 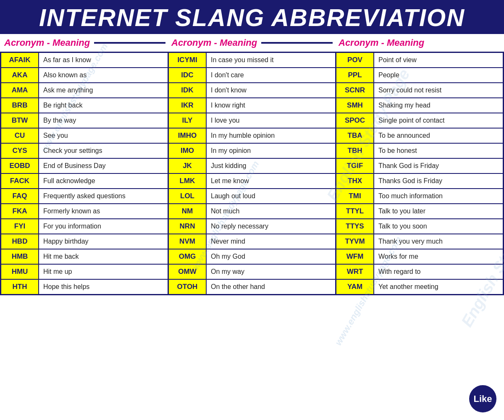 What do you see at coordinates (20, 181) in the screenshot?
I see `cell-acronym: FACK` at bounding box center [20, 181].